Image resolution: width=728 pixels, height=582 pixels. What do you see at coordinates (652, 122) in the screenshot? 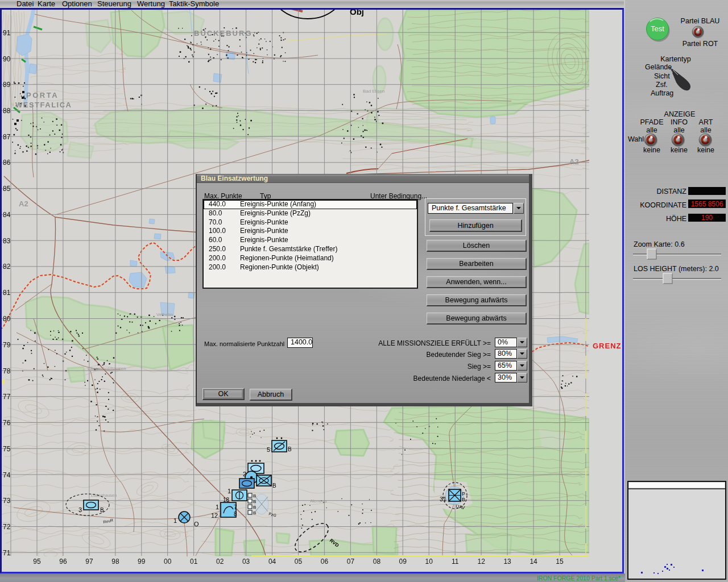
I see `svg-text: PFADE` at bounding box center [652, 122].